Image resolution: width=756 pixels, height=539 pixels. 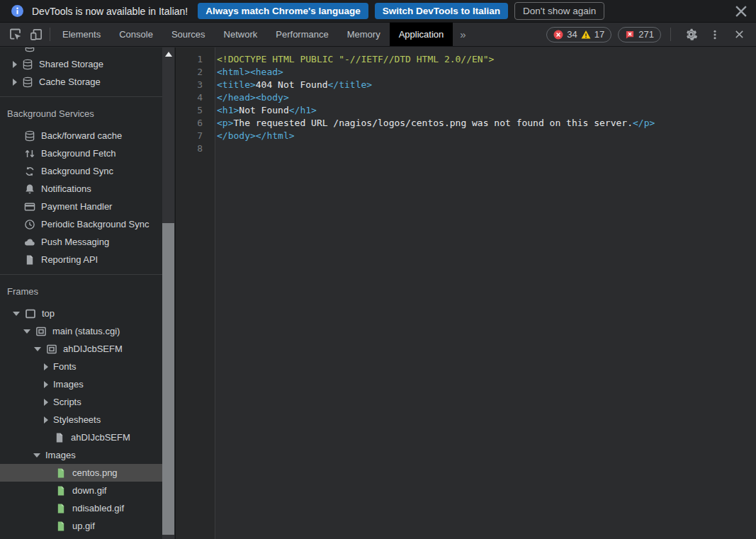 I want to click on code-line-content: </body></html>, so click(x=252, y=136).